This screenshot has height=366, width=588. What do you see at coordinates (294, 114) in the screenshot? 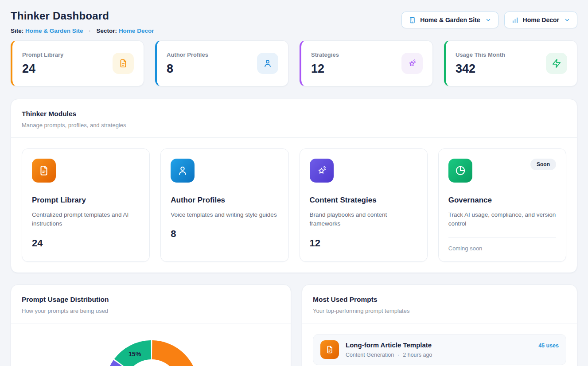
I see `modules-panel-title: Thinker Modules` at bounding box center [294, 114].